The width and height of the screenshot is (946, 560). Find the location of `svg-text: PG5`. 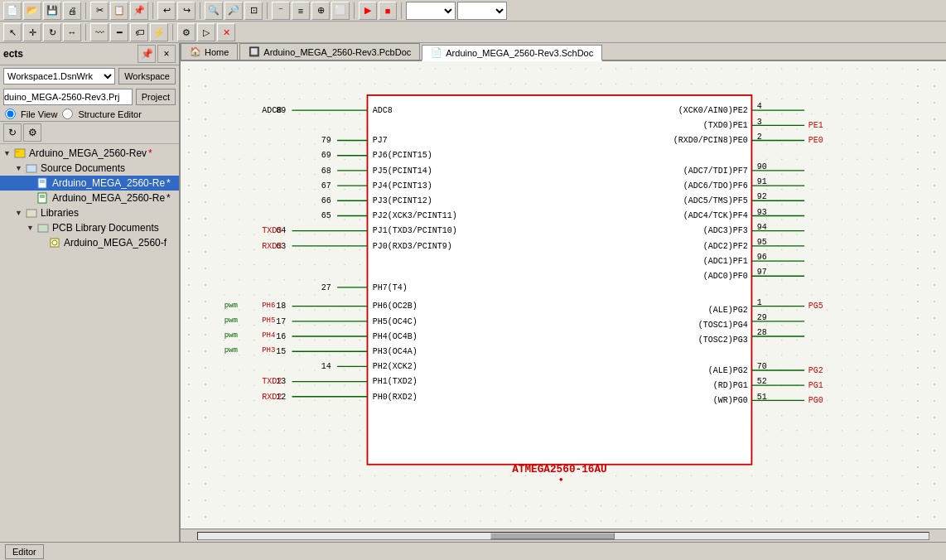

svg-text: PG5 is located at coordinates (816, 307).